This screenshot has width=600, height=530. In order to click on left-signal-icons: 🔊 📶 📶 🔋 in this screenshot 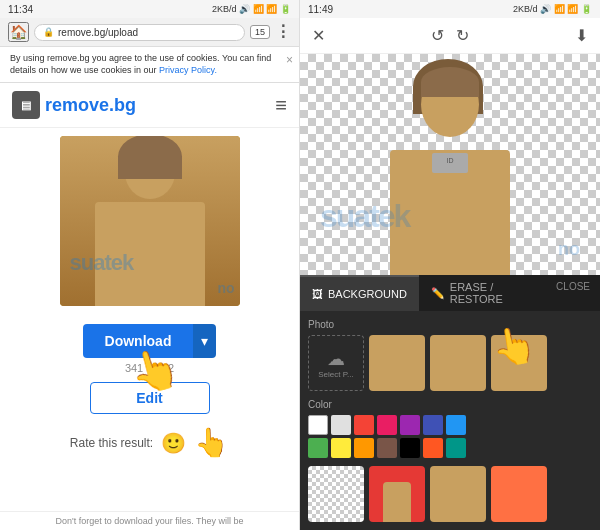, I will do `click(265, 9)`.